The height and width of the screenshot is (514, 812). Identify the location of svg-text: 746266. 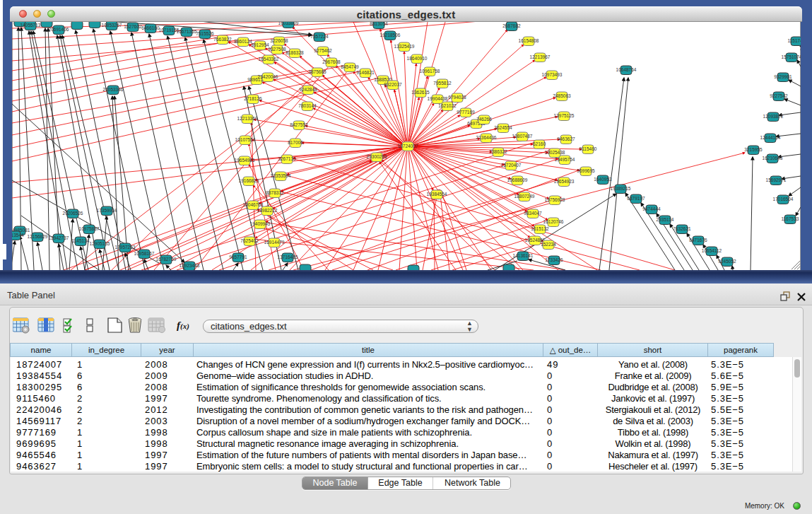
(484, 119).